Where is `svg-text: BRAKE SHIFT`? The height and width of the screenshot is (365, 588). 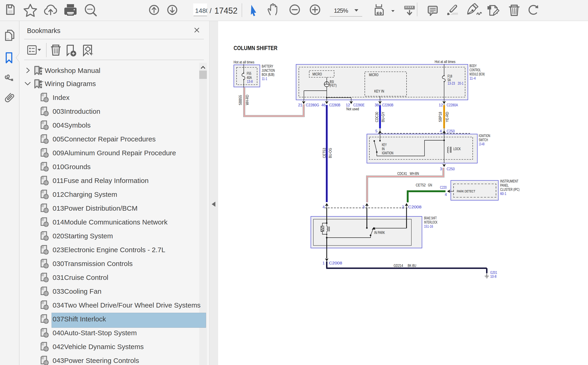 svg-text: BRAKE SHIFT is located at coordinates (430, 218).